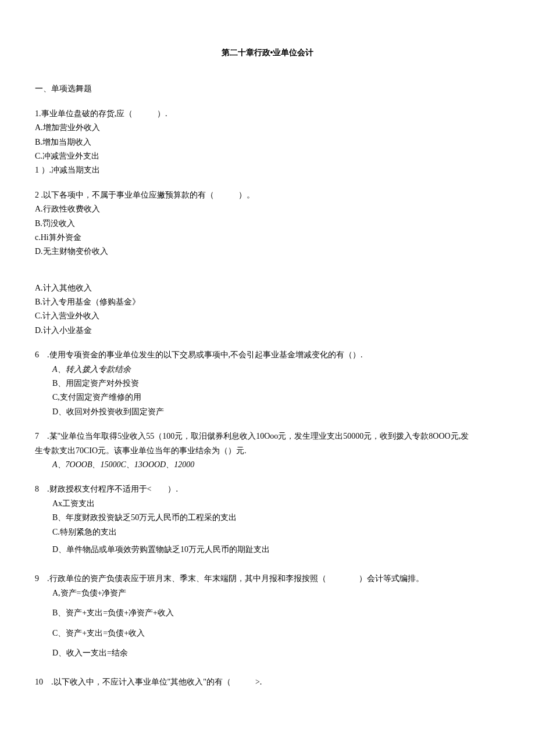 Image resolution: width=535 pixels, height=756 pixels. Describe the element at coordinates (268, 593) in the screenshot. I see `option-9a: A,资产=负债+净资产` at that location.